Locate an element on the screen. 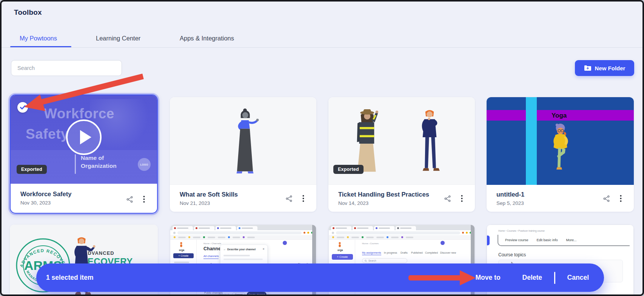 The height and width of the screenshot is (296, 644). modal-back-arrow: ← is located at coordinates (225, 250).